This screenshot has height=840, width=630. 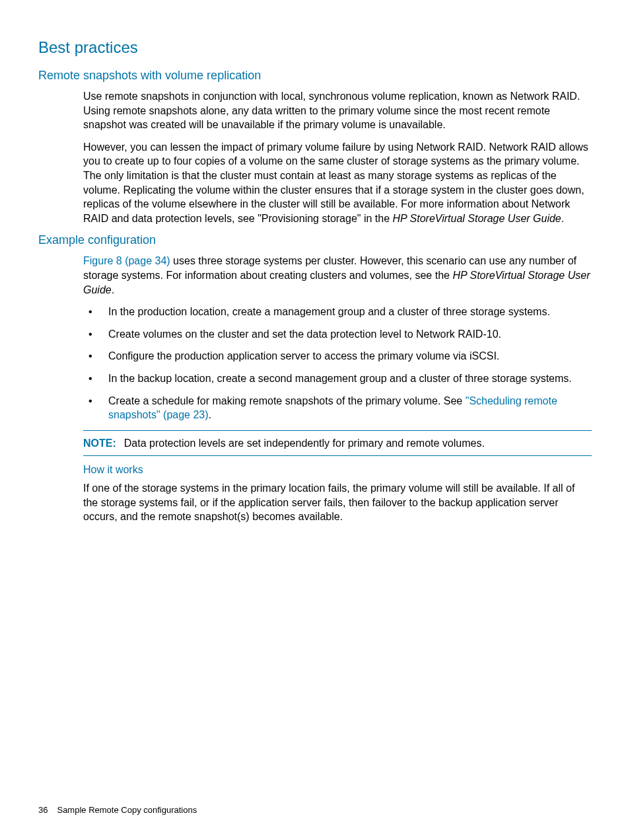 I want to click on text-italic-guide: HP StoreVirtual Storage User Guide, so click(x=477, y=218).